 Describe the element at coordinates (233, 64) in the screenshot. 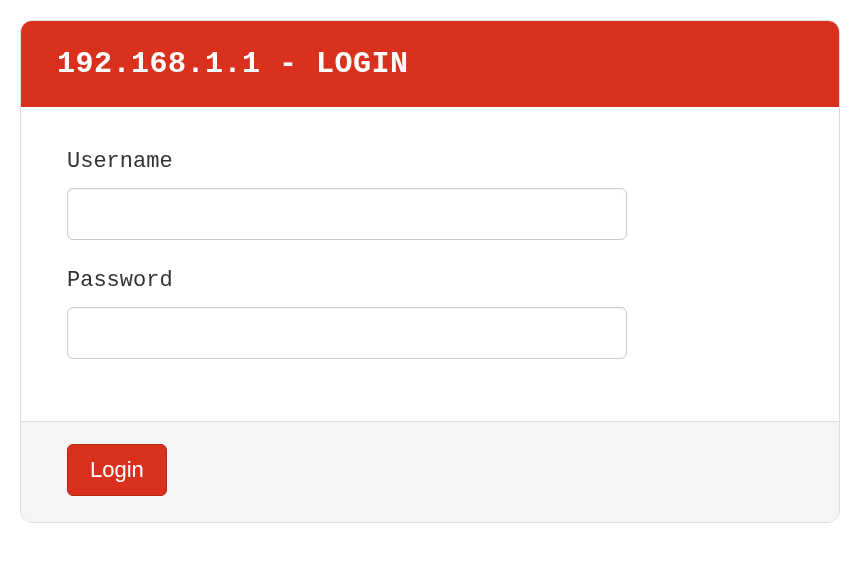

I see `page-title: 192.168.1.1 - LOGIN` at that location.